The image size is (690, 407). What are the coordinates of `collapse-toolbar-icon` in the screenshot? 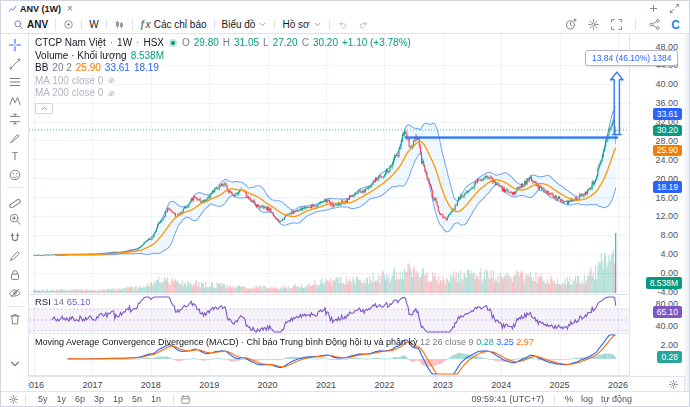 It's located at (15, 364).